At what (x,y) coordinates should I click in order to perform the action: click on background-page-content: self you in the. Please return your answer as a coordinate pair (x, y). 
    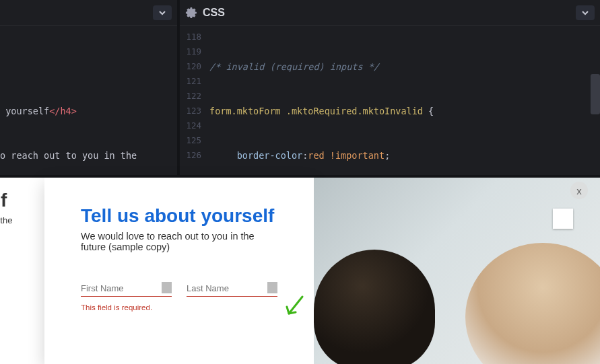
    Looking at the image, I should click on (6, 207).